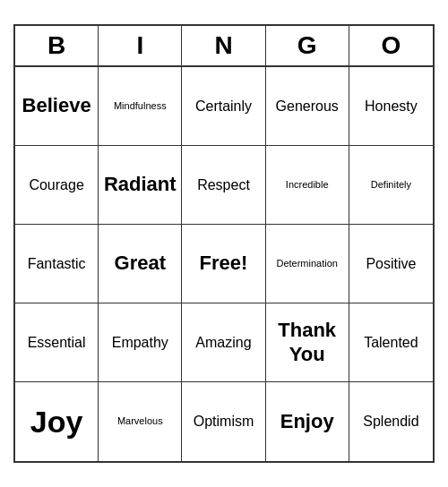 This screenshot has width=448, height=487. I want to click on cell-r2-c2: Free!, so click(224, 264).